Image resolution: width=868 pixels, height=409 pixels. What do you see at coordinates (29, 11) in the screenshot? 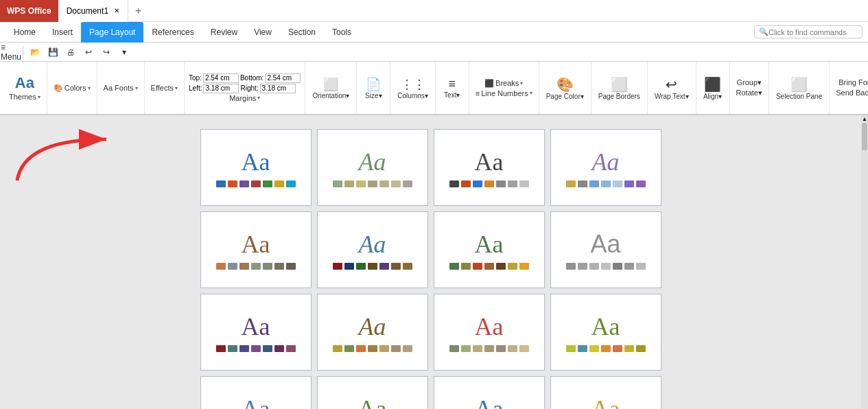
I see `wps-logo: WPS Office` at bounding box center [29, 11].